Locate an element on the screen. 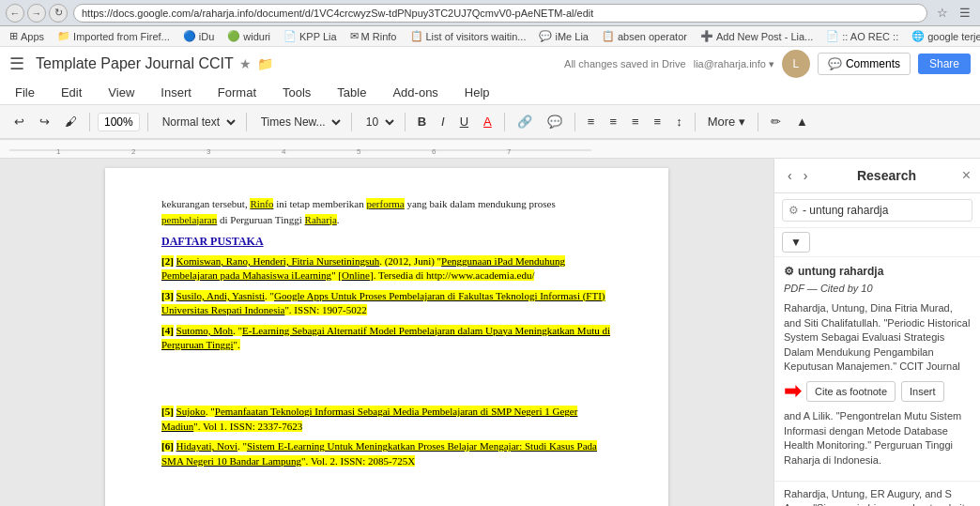 This screenshot has width=980, height=506. ref-6-text: Hidayati, Novi. "Sistem E-Learning Untuk… is located at coordinates (379, 452).